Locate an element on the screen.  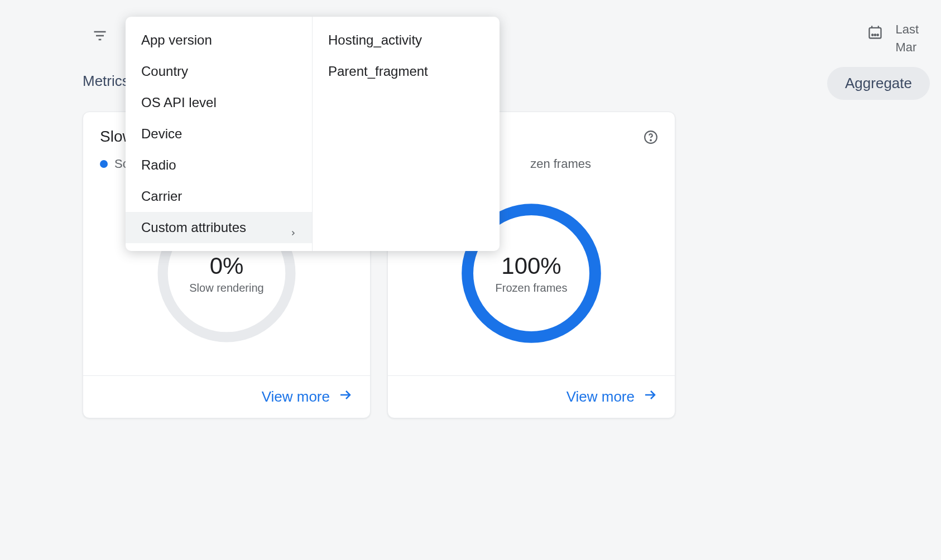
legend-dot-icon is located at coordinates (104, 164).